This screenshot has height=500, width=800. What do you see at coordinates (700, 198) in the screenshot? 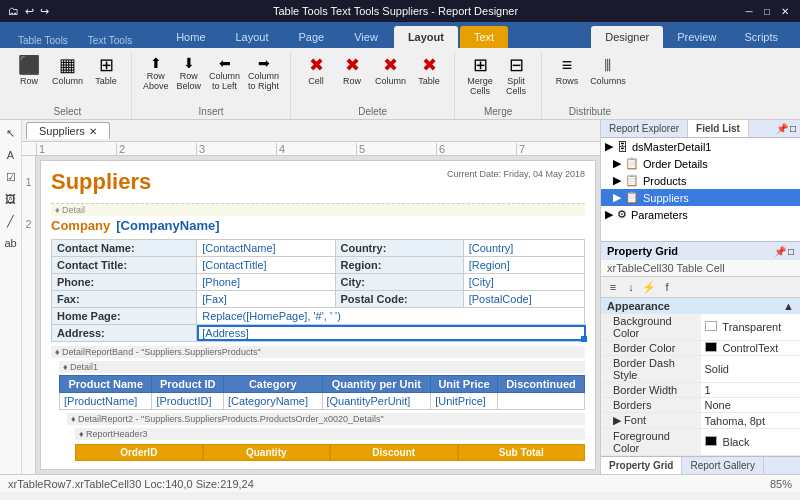
I see `field-item-suppliers: ▶ 📋 Suppliers` at bounding box center [700, 198].